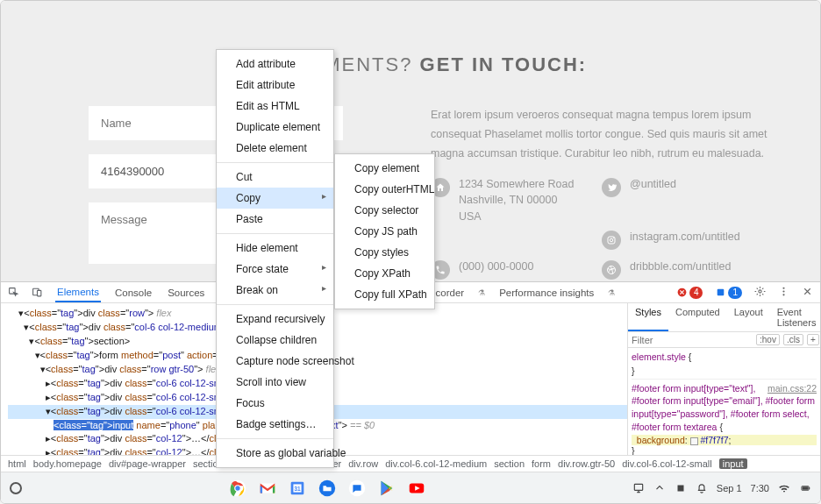 The image size is (821, 504). What do you see at coordinates (14, 293) in the screenshot?
I see `inspect-icon` at bounding box center [14, 293].